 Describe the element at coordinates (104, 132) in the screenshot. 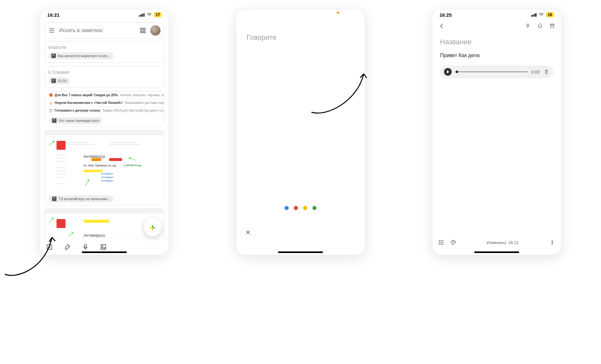

I see `phone-keep-list: 16:21 17 выросла Как меняется маркетинг …` at that location.